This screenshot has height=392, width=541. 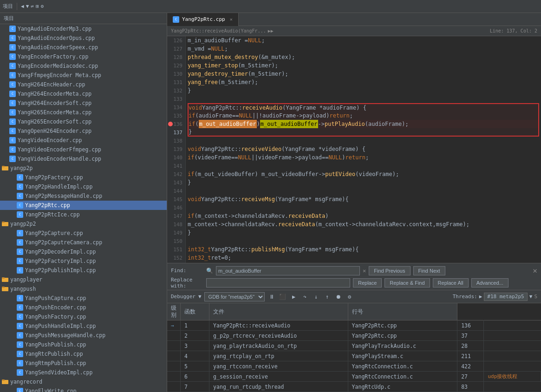 What do you see at coordinates (305, 297) in the screenshot?
I see `dbg-btn-4: ↷` at bounding box center [305, 297].